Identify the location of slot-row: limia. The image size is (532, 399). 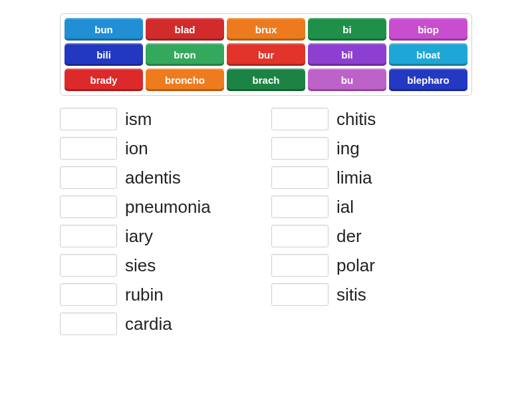
(372, 178).